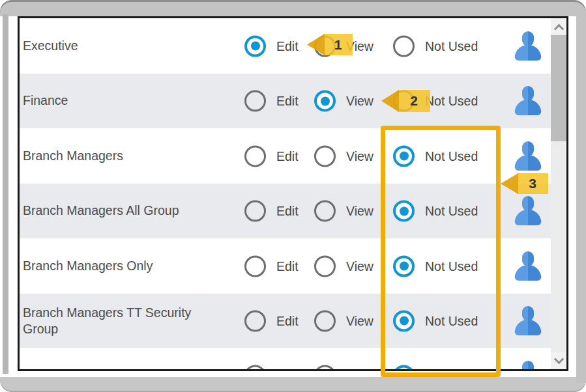 Image resolution: width=586 pixels, height=392 pixels. I want to click on table-row: Finance Edit View Not Used, so click(286, 101).